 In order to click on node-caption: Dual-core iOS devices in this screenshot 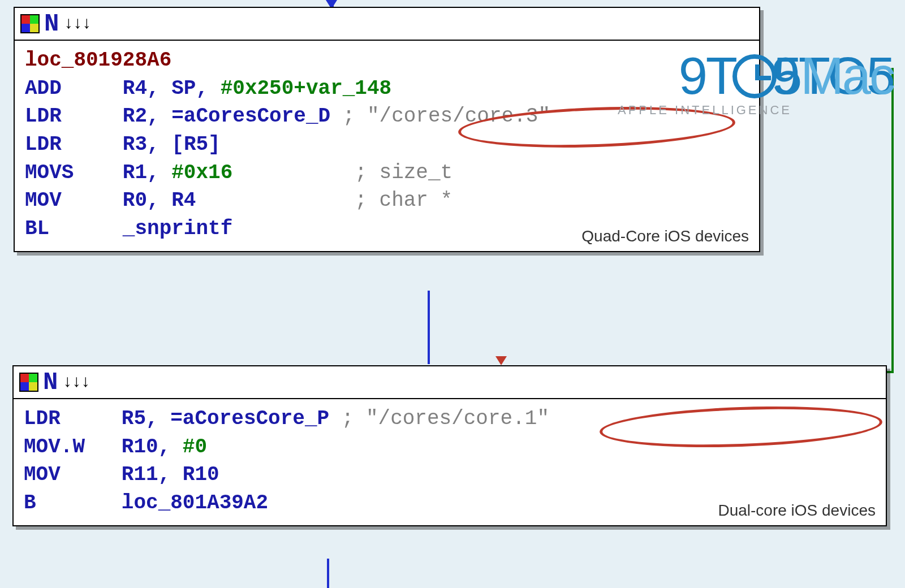, I will do `click(796, 511)`.